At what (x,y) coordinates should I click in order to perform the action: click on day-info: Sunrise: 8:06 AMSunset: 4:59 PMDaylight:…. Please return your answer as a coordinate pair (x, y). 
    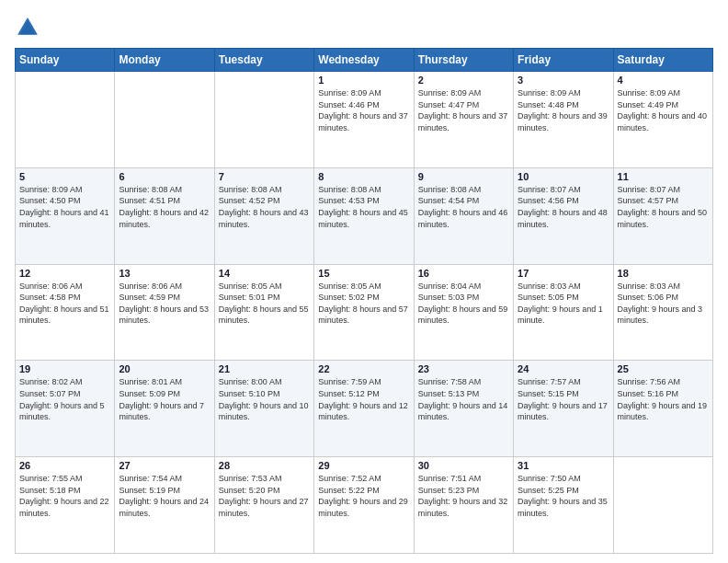
    Looking at the image, I should click on (164, 304).